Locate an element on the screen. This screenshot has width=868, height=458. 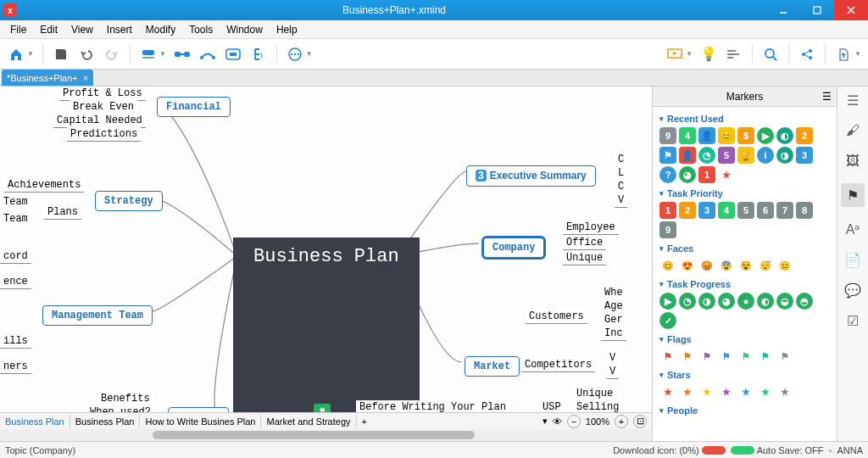
text-icon: Aᵃ is located at coordinates (853, 229).